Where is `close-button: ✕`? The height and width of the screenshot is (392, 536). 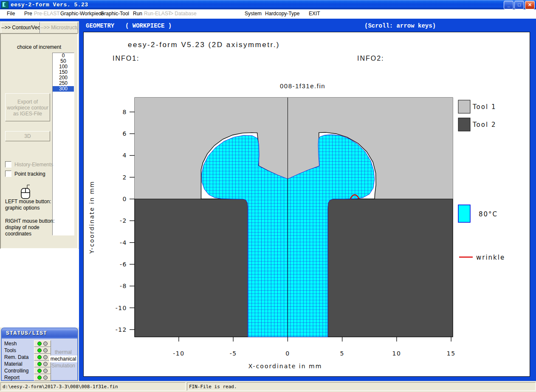 close-button: ✕ is located at coordinates (530, 5).